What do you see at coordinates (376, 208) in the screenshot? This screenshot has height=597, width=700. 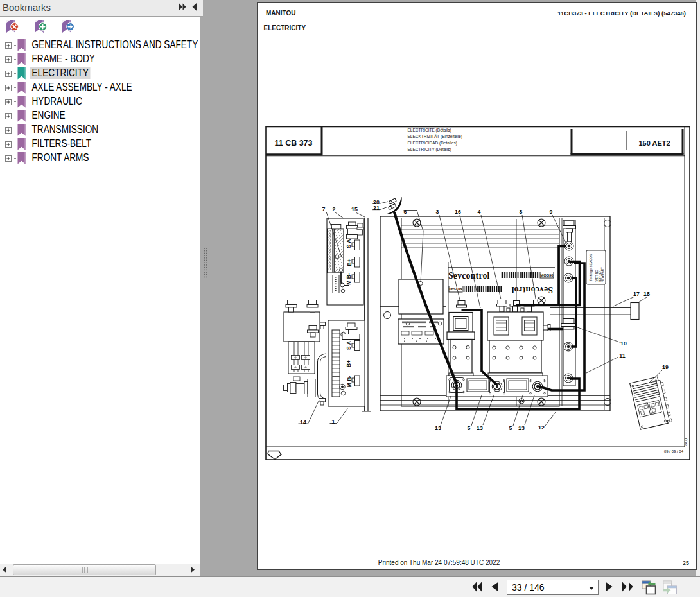 I see `svg-text: 21` at bounding box center [376, 208].